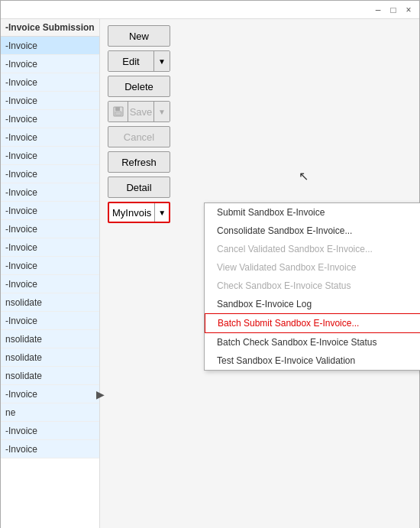 The width and height of the screenshot is (420, 528). What do you see at coordinates (139, 36) in the screenshot?
I see `new-button: New` at bounding box center [139, 36].